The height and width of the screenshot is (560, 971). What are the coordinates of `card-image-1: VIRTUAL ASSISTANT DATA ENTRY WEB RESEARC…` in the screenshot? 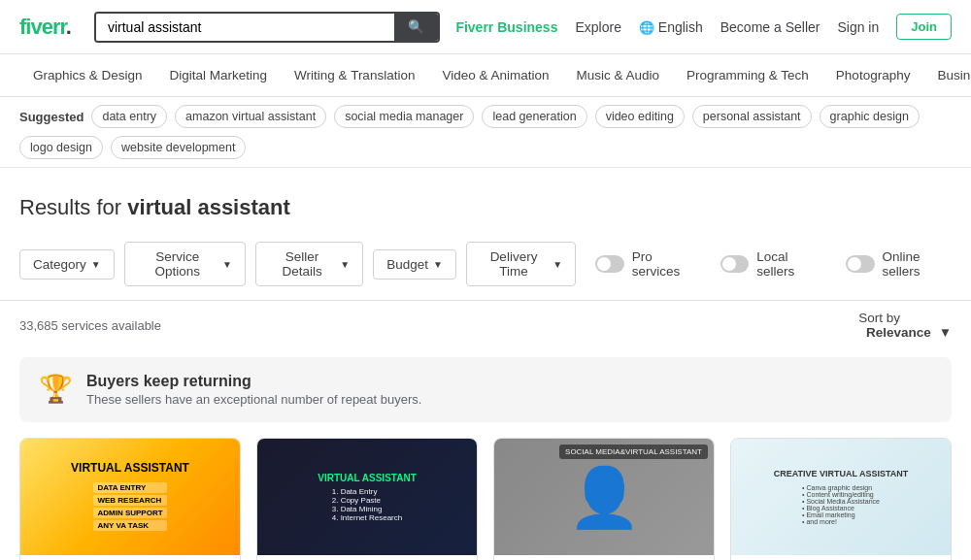 It's located at (130, 497).